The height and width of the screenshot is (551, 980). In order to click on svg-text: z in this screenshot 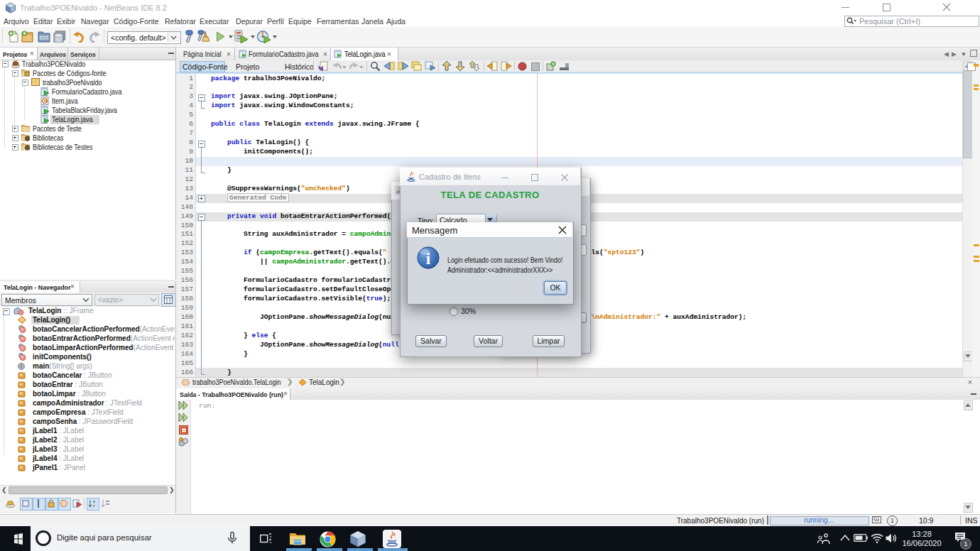, I will do `click(94, 506)`.